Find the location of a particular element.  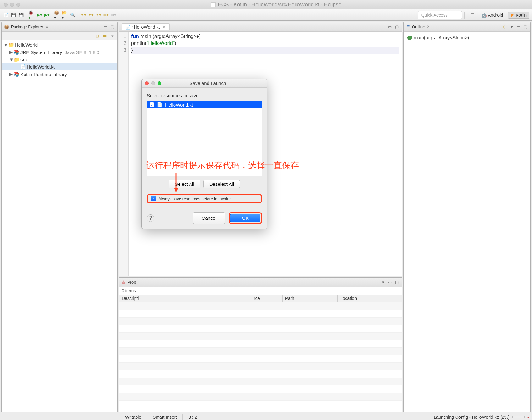

toggle-button: ✦▾ is located at coordinates (83, 15).